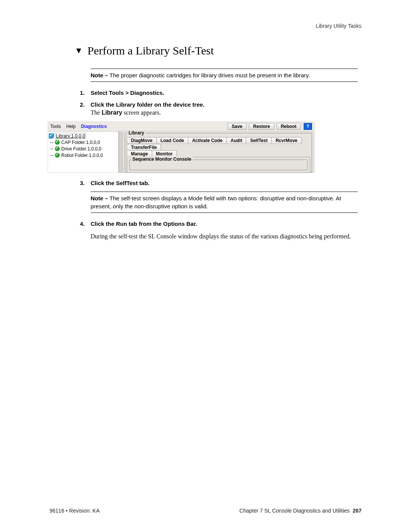 The image size is (411, 532). Describe the element at coordinates (81, 142) in the screenshot. I see `tree-cap-label: CAP Folder:1,0,0,0` at that location.